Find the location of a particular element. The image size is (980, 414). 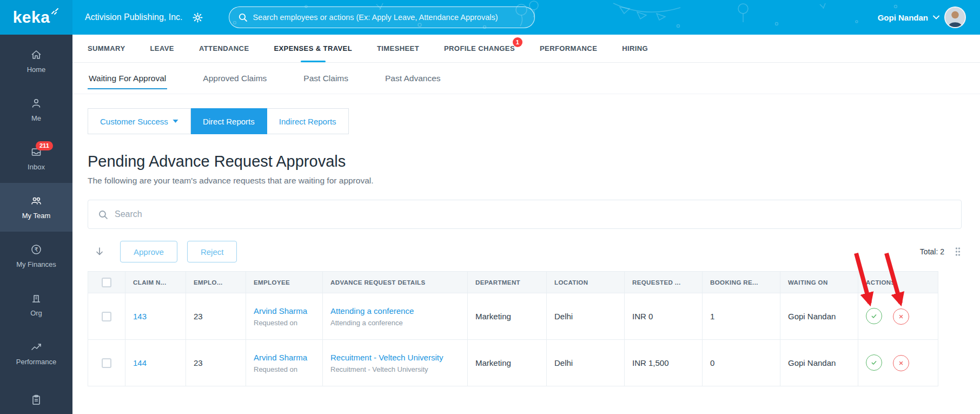

sidebar-item-org: Org is located at coordinates (36, 305).